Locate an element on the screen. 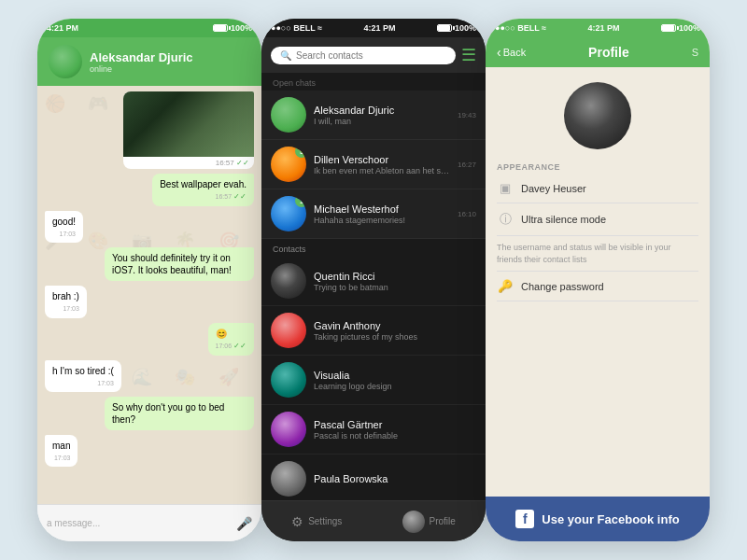  contact-badge-1: 5 is located at coordinates (301, 152).